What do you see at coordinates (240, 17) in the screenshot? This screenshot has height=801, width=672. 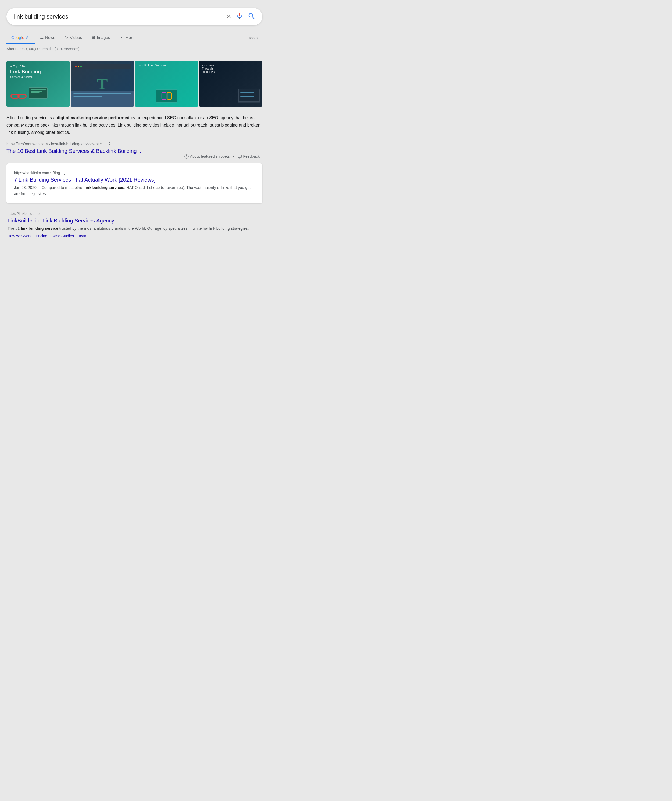 I see `search-icons: ✕` at bounding box center [240, 17].